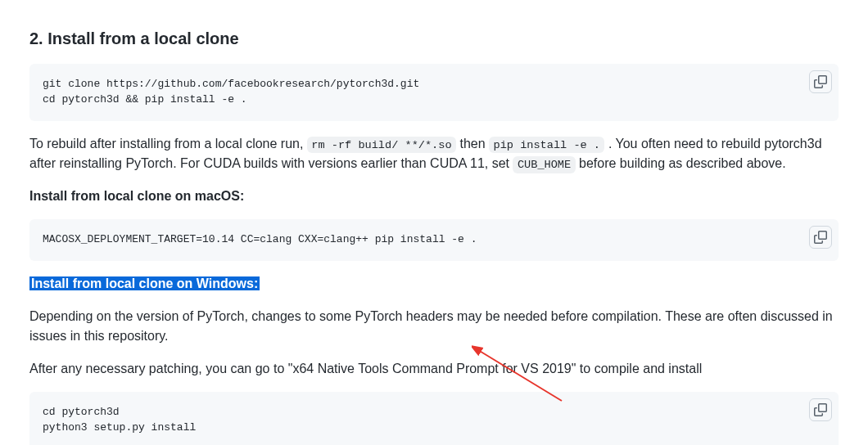 This screenshot has width=868, height=445. Describe the element at coordinates (434, 369) in the screenshot. I see `windows-paragraph-2: After any necessary patching, you can go…` at that location.